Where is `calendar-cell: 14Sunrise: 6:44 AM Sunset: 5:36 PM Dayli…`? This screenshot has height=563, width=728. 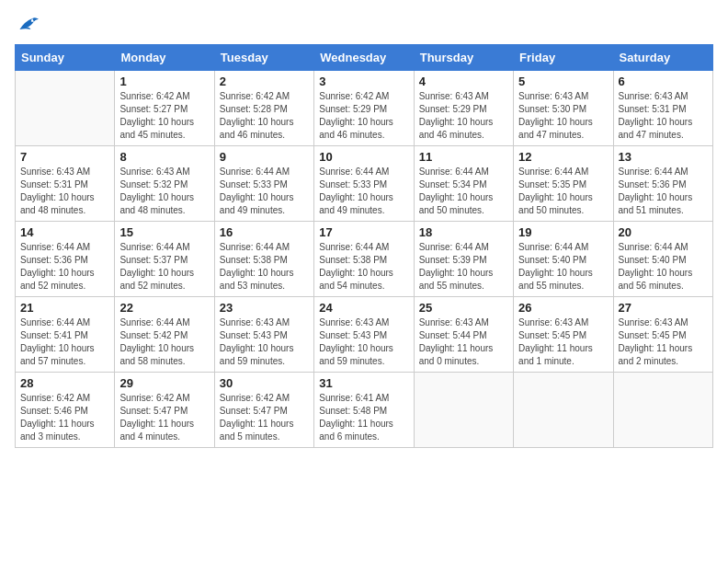
calendar-cell: 14Sunrise: 6:44 AM Sunset: 5:36 PM Dayli… is located at coordinates (65, 259).